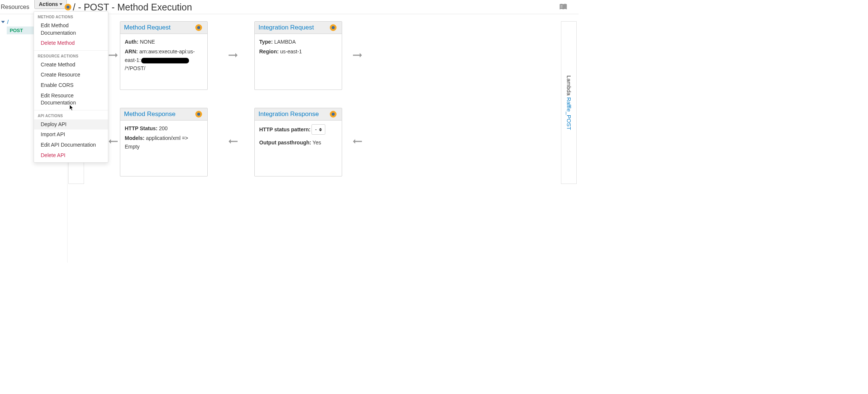 This screenshot has height=394, width=868. I want to click on collapse-icon, so click(3, 22).